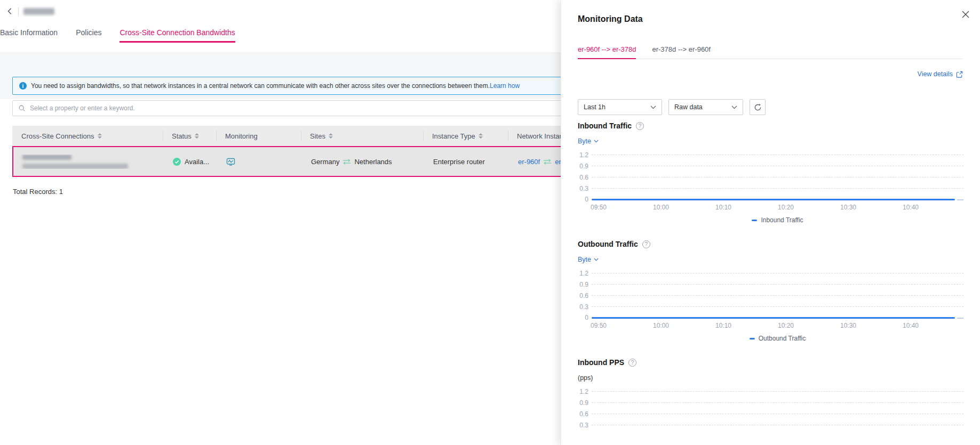 The width and height of the screenshot is (980, 445). I want to click on col-status: Status, so click(189, 136).